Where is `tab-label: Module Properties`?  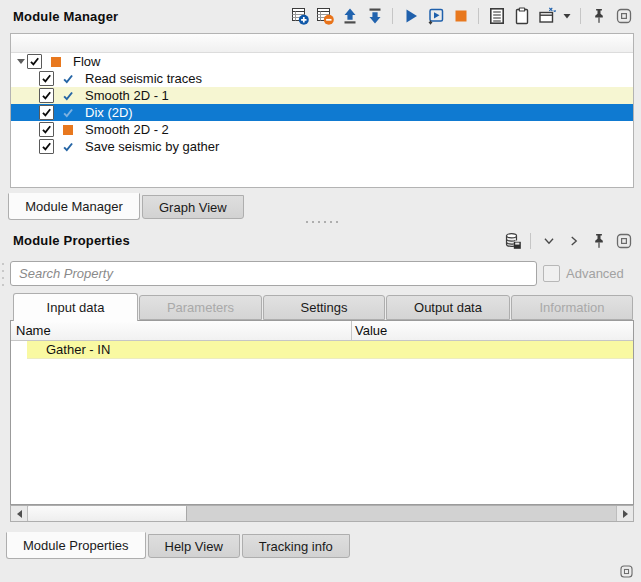 tab-label: Module Properties is located at coordinates (76, 546).